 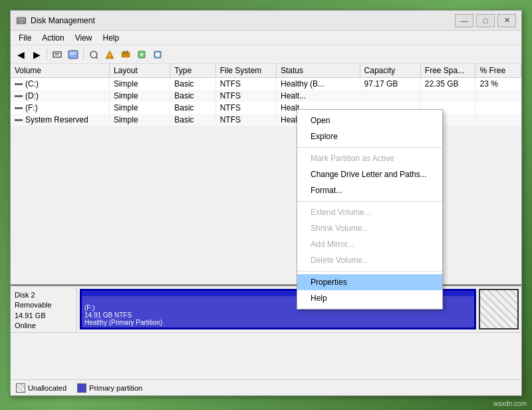 What do you see at coordinates (44, 309) in the screenshot?
I see `disk-label: Disk 2 Removable 14.91 GB Online` at bounding box center [44, 309].